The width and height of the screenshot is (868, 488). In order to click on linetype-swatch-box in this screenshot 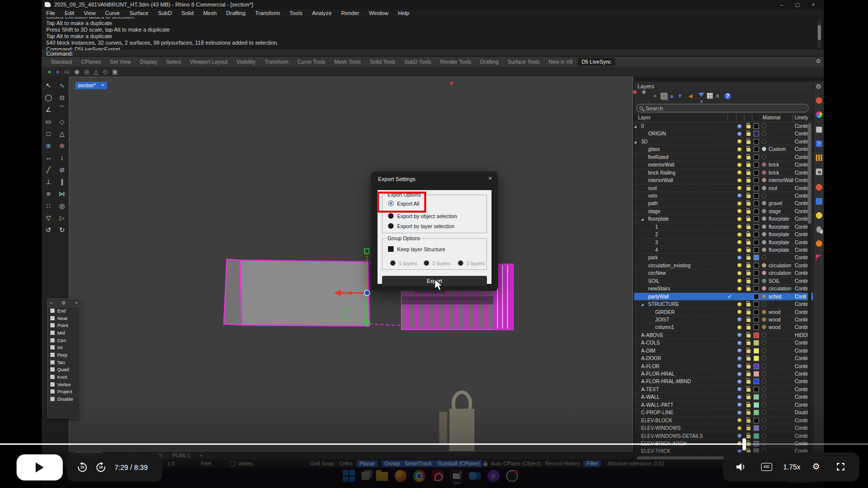, I will do `click(233, 463)`.